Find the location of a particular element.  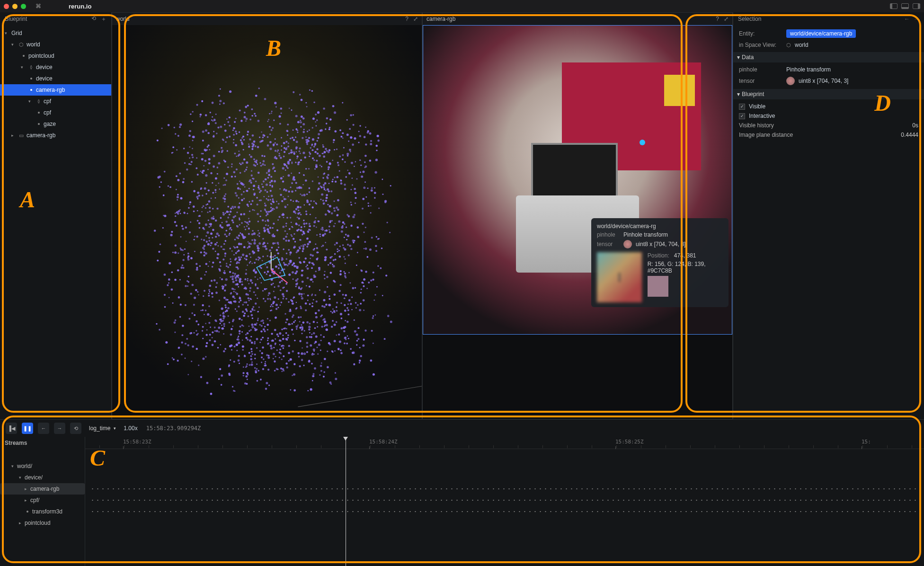

selection-forward-icon: → is located at coordinates (916, 19).